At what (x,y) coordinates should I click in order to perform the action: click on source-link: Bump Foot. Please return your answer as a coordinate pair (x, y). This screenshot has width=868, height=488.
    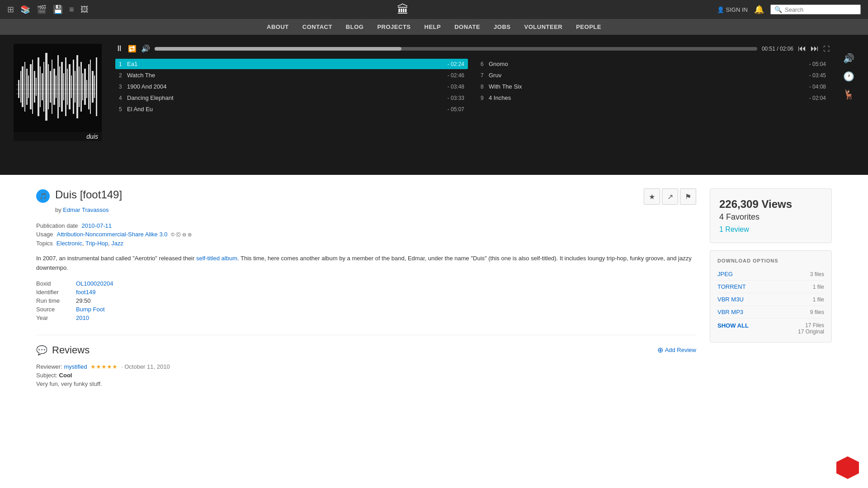
    Looking at the image, I should click on (90, 309).